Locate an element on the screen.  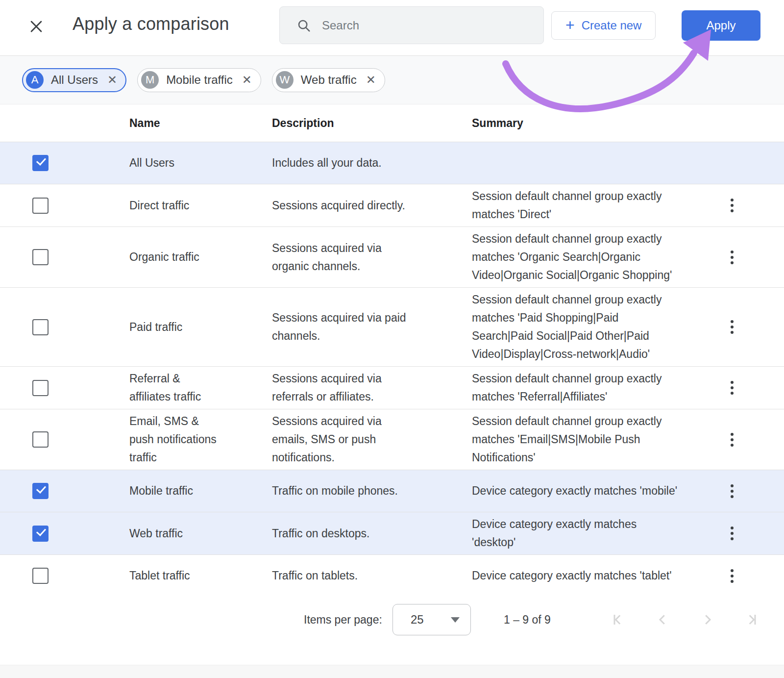
table-row: Direct traffic Sessions acquired directl… is located at coordinates (392, 205).